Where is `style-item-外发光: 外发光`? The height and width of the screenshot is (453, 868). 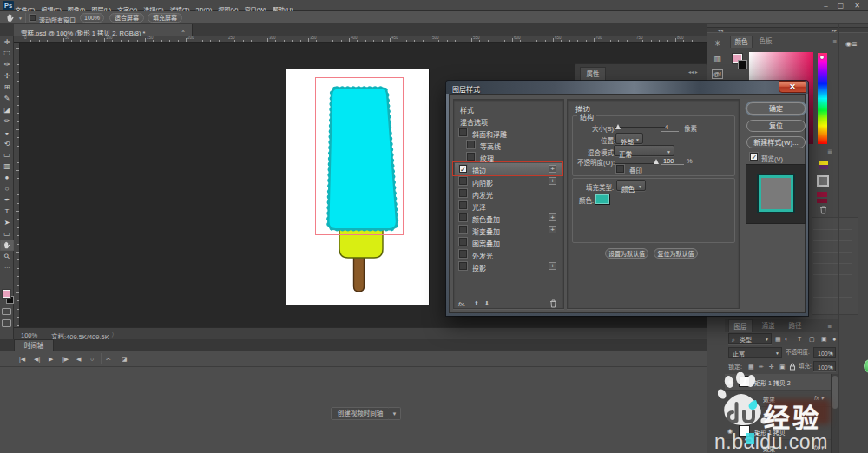
style-item-外发光: 外发光 is located at coordinates (509, 254).